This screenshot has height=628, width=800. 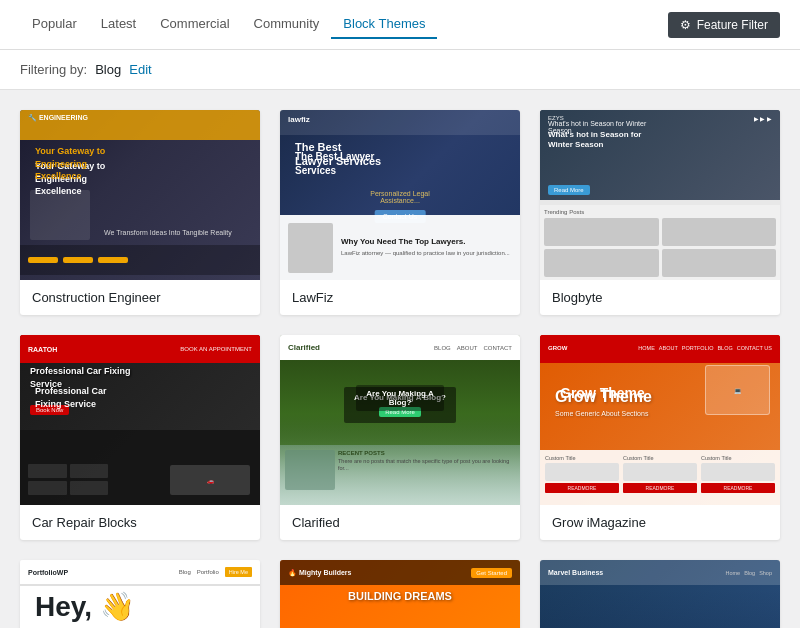 What do you see at coordinates (140, 195) in the screenshot?
I see `theme-thumbnail-construction: 🔧 ENGINEERING Your Gateway to Engineerin…` at bounding box center [140, 195].